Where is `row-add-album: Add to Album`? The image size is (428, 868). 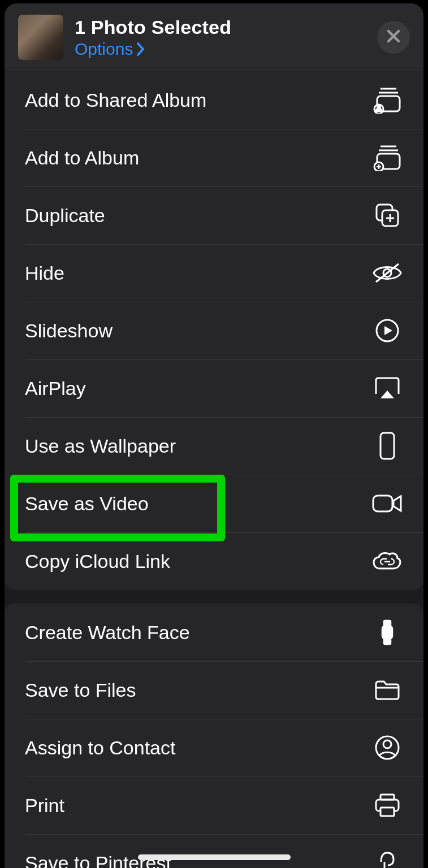
row-add-album: Add to Album is located at coordinates (214, 158).